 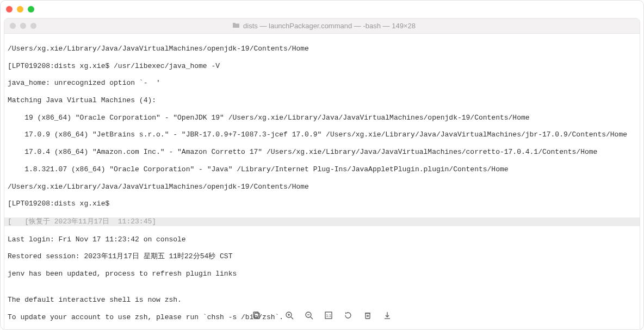 What do you see at coordinates (309, 315) in the screenshot?
I see `zoom-out-icon` at bounding box center [309, 315].